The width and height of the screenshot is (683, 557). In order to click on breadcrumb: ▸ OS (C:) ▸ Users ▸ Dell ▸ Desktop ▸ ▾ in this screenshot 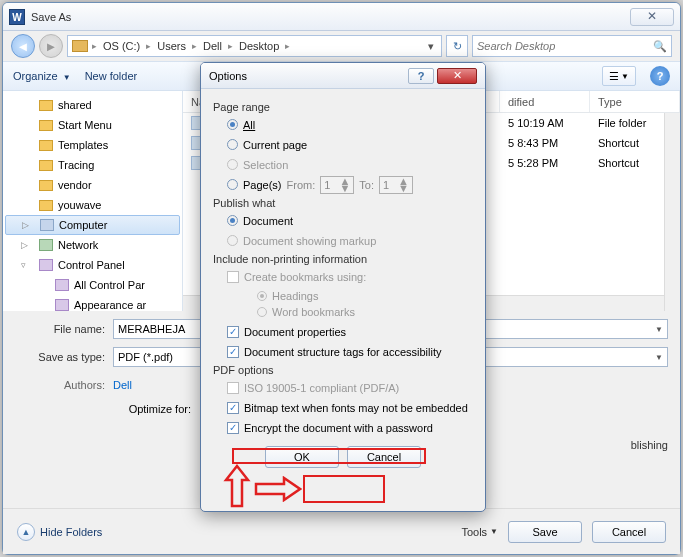, I will do `click(254, 46)`.